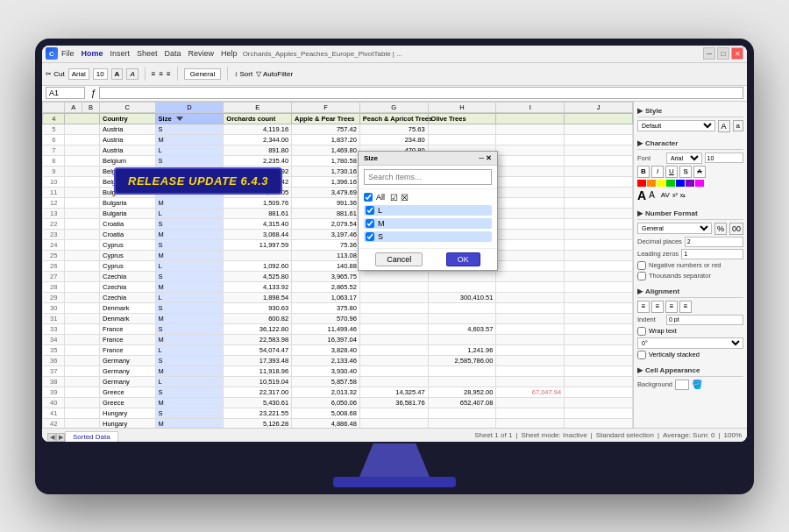  What do you see at coordinates (428, 177) in the screenshot?
I see `filter-search-input` at bounding box center [428, 177].